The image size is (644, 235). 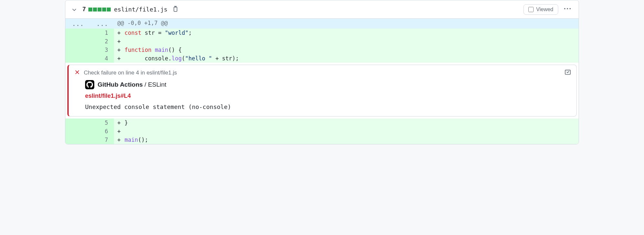 I want to click on file-menu-button, so click(x=567, y=9).